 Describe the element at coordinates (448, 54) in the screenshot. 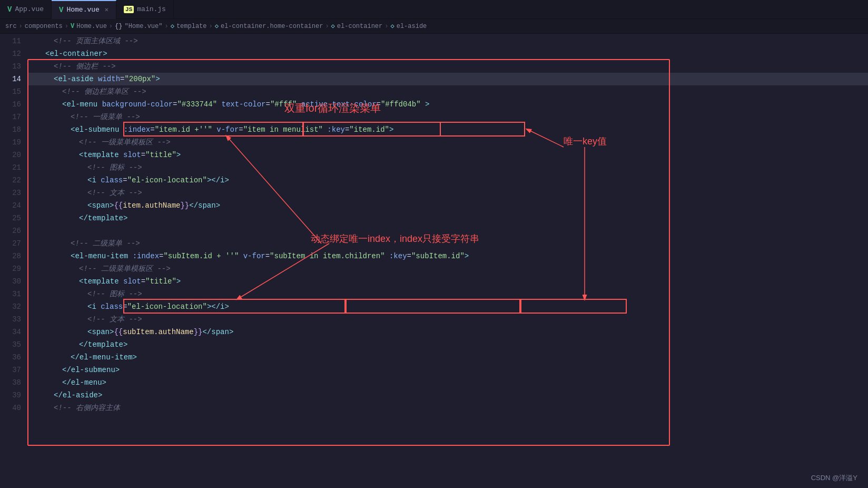

I see `code-line-12: <el-container>` at that location.